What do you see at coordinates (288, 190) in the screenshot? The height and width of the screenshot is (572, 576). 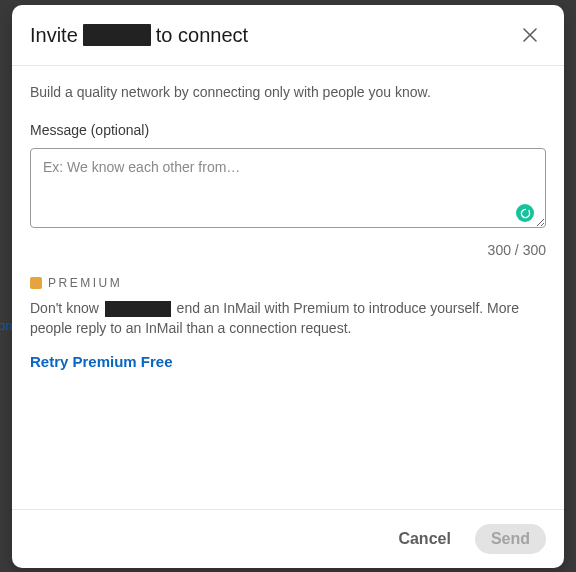 I see `message-field-wrap` at bounding box center [288, 190].